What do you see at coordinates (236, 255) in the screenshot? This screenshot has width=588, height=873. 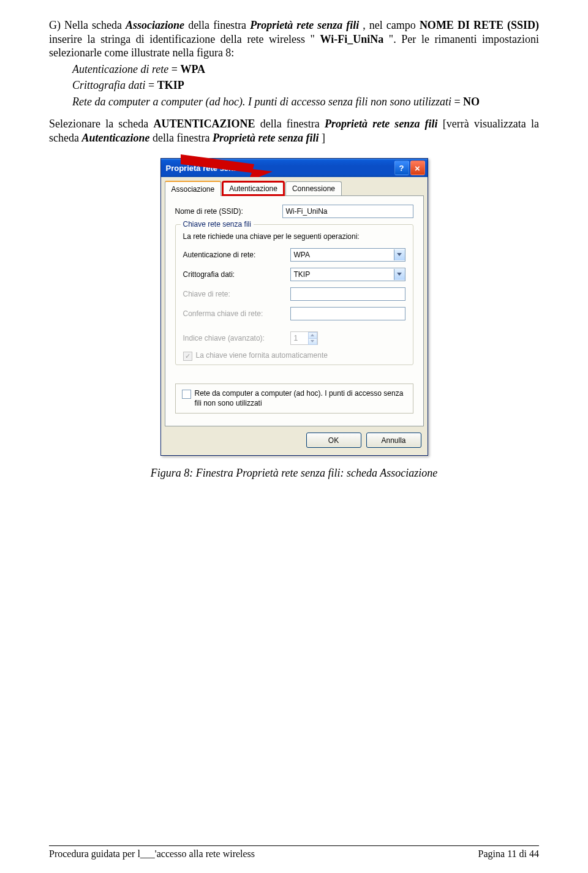 I see `auth-label: Autenticazione di rete:` at bounding box center [236, 255].